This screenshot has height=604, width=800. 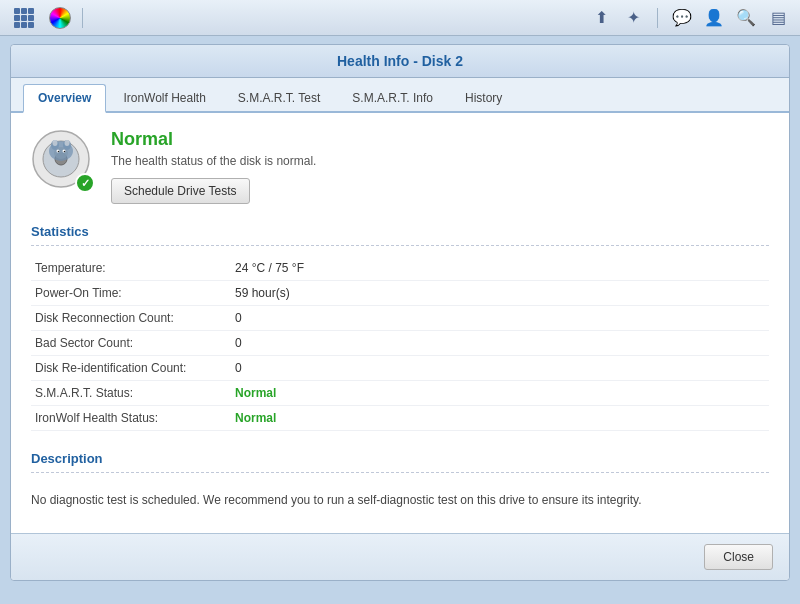 What do you see at coordinates (400, 246) in the screenshot?
I see `statistics-divider` at bounding box center [400, 246].